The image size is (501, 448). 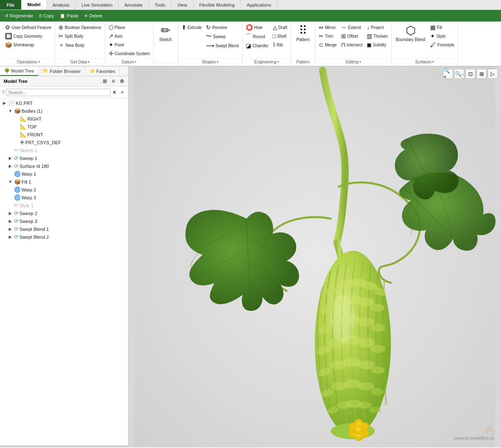 I want to click on hole-button: ⭕ Hole, so click(x=257, y=27).